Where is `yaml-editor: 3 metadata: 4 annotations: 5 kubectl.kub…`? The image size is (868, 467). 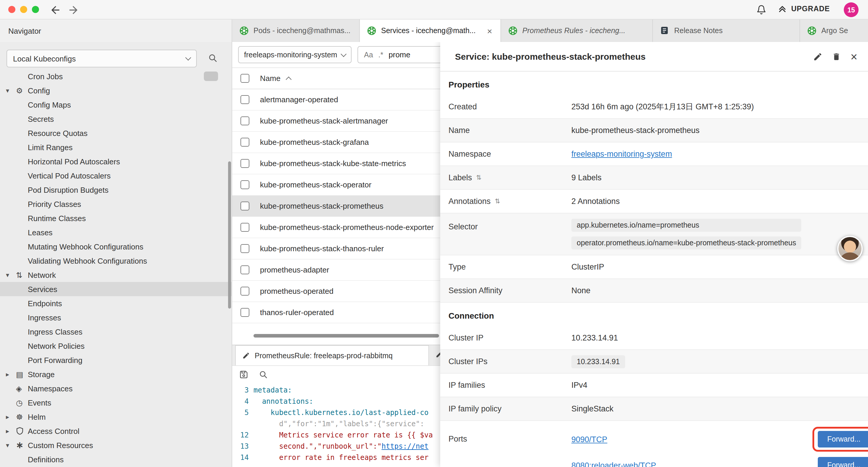
yaml-editor: 3 metadata: 4 annotations: 5 kubectl.kub… is located at coordinates (336, 425).